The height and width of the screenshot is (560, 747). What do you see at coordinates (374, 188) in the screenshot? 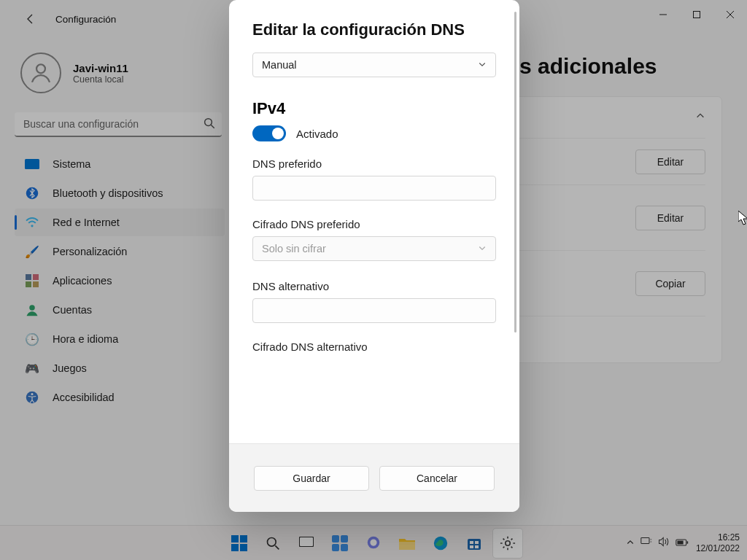
I see `preferred-dns-input` at bounding box center [374, 188].